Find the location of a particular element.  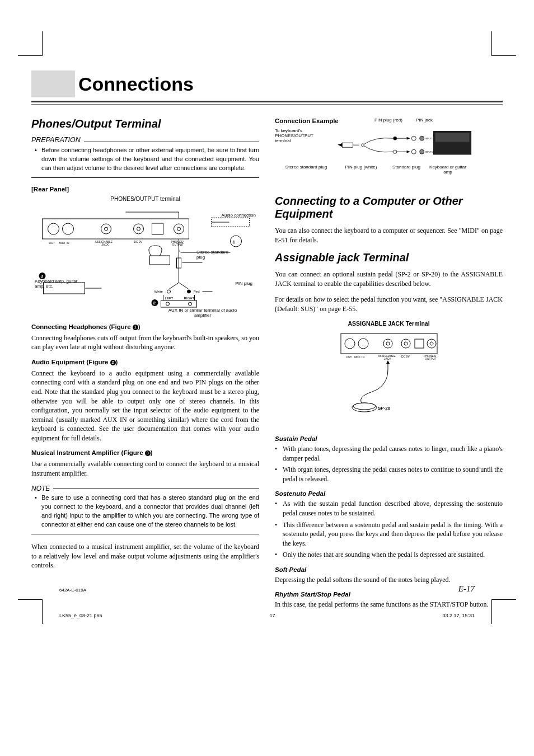

svg-text: LEFT is located at coordinates (169, 298).